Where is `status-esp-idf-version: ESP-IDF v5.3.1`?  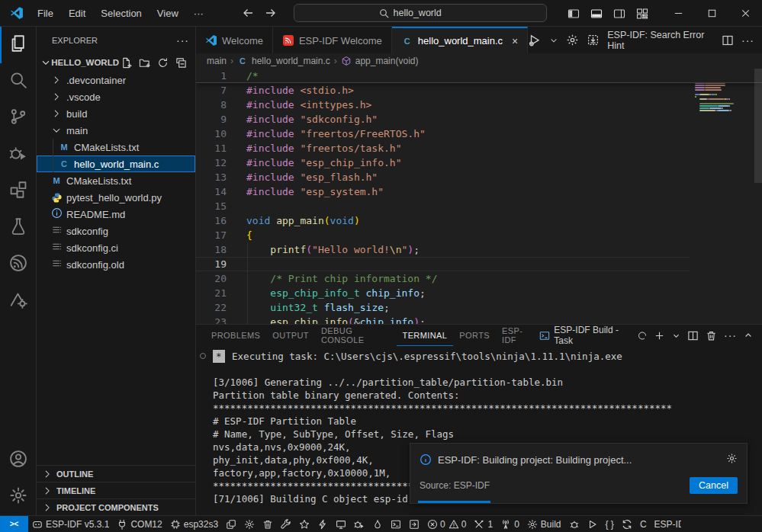 status-esp-idf-version: ESP-IDF v5.3.1 is located at coordinates (70, 524).